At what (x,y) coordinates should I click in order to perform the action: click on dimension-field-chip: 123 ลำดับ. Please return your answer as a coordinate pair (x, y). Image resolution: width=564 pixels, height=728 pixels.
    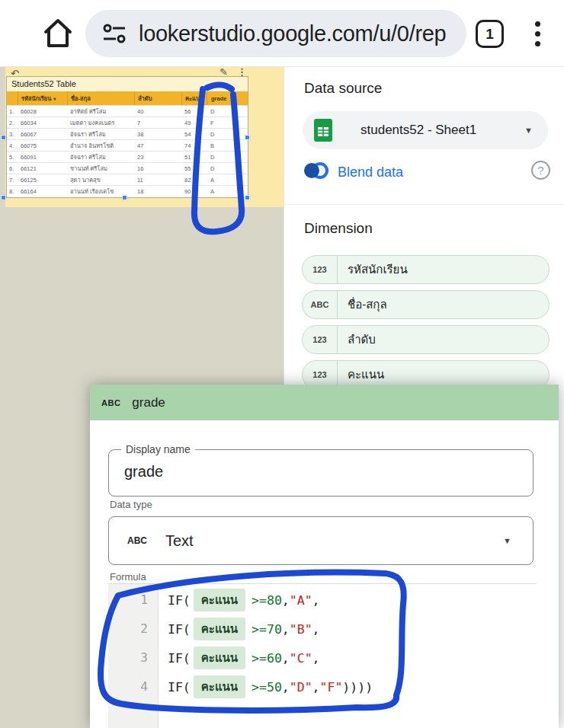
    Looking at the image, I should click on (425, 340).